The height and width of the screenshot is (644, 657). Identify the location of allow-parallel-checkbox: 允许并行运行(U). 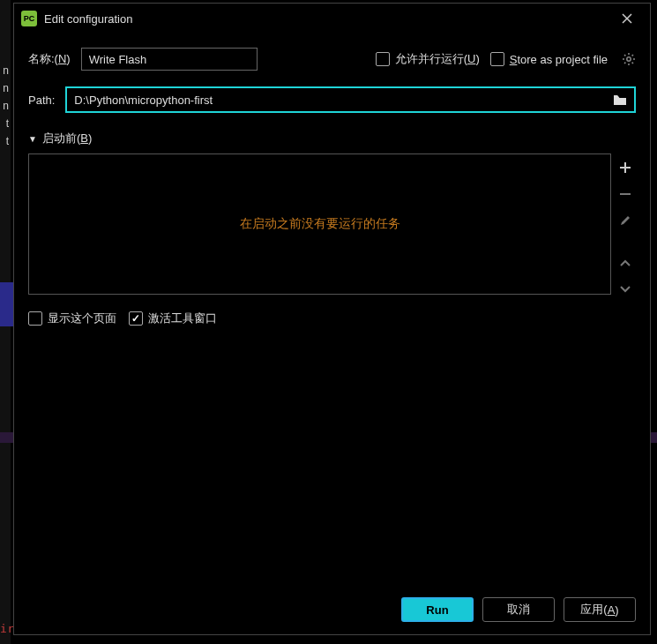
(428, 59).